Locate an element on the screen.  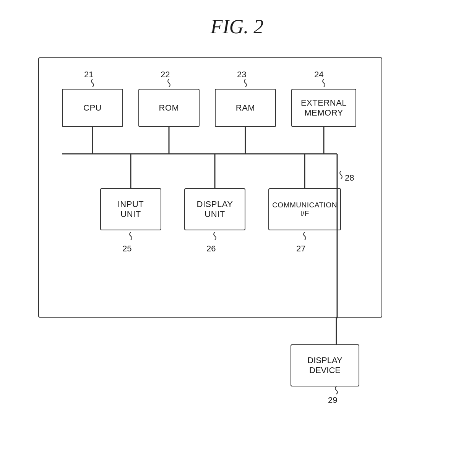
ref-21: 21 is located at coordinates (89, 75).